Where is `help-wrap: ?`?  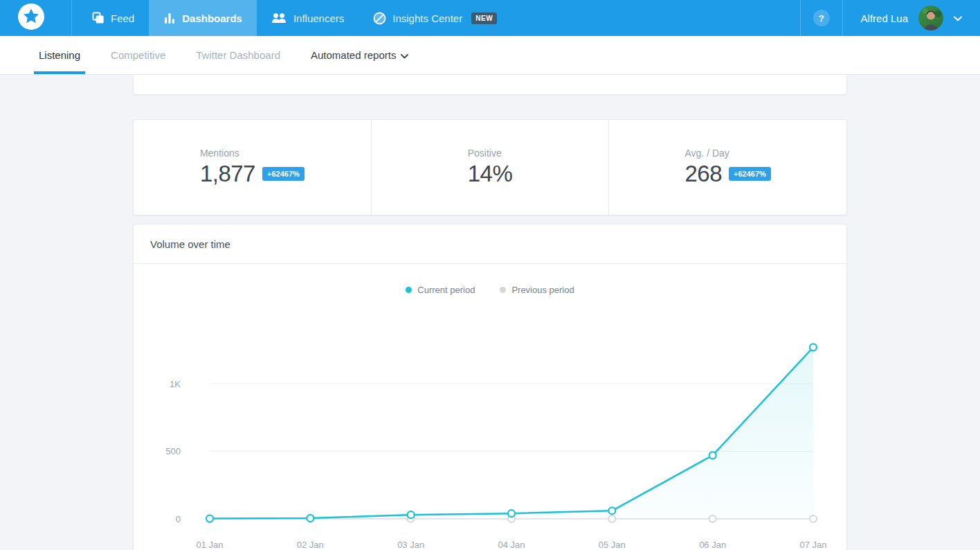 help-wrap: ? is located at coordinates (822, 18).